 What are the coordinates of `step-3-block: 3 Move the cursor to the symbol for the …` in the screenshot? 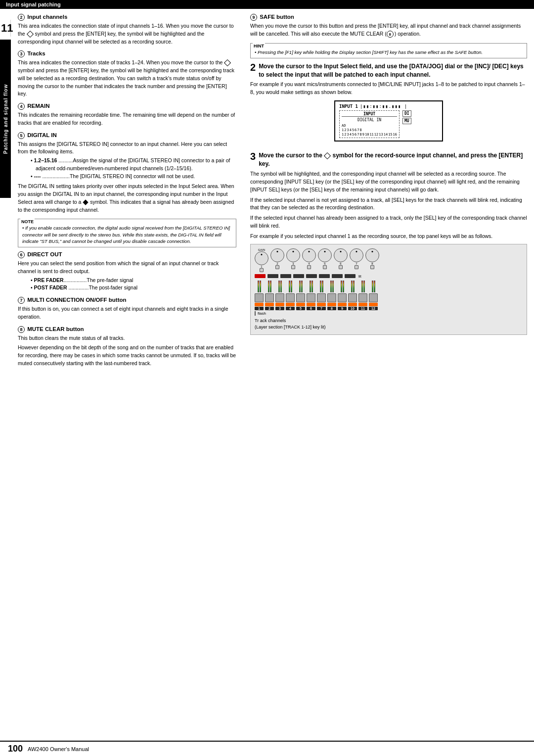 It's located at (389, 243).